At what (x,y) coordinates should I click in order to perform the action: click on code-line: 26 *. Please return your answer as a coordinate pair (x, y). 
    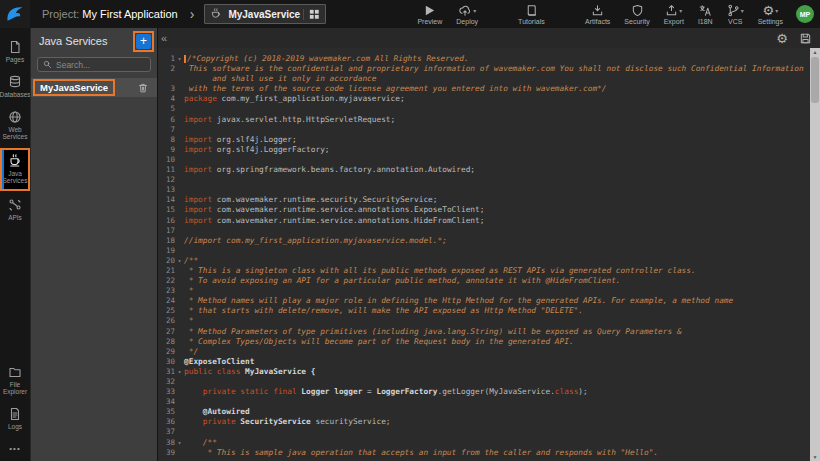
    Looking at the image, I should click on (483, 321).